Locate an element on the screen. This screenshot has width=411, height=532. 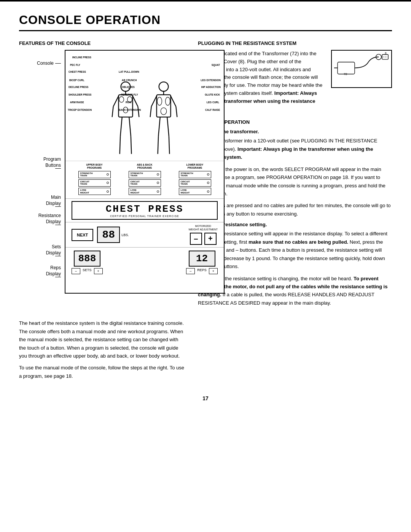
upper-strength-btn: STRENGTHTRAIN is located at coordinates (94, 174).